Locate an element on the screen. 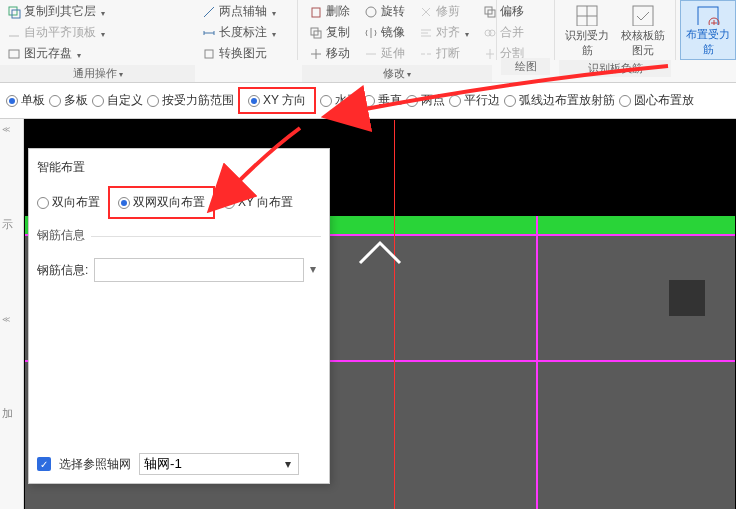 The image size is (736, 509). opt-single: 单板 is located at coordinates (26, 100).